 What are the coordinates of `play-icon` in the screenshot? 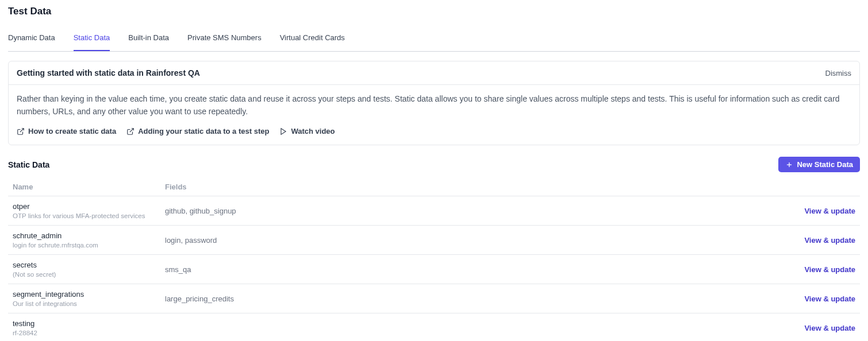 It's located at (283, 131).